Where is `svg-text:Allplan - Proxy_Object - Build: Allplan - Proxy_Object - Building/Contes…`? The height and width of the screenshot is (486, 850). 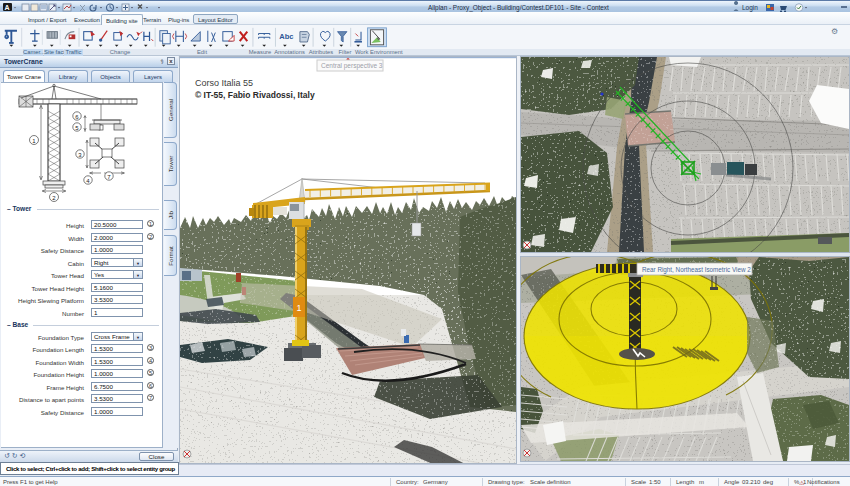 svg-text:Allplan - Proxy_Object - Build: Allplan - Proxy_Object - Building/Contes… is located at coordinates (518, 8).